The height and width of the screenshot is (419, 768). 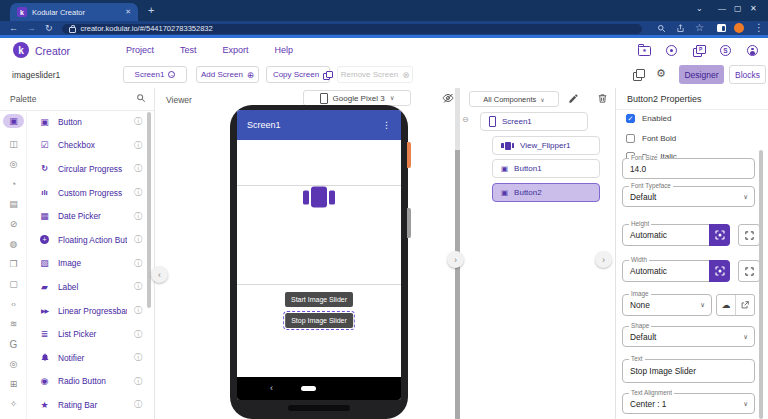 I want to click on view-flipper-component, so click(x=319, y=198).